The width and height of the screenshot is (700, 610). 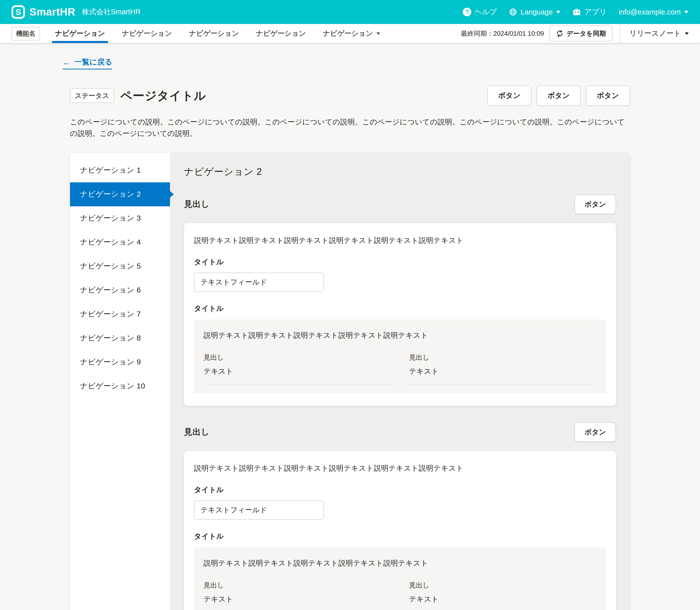 I want to click on back-link-label: 一覧に戻る, so click(x=93, y=62).